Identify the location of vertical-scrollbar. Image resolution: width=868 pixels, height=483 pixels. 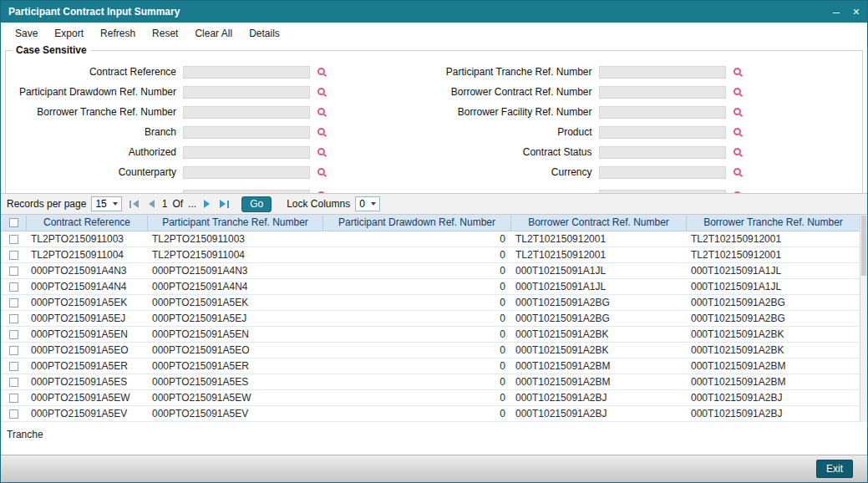
(864, 318).